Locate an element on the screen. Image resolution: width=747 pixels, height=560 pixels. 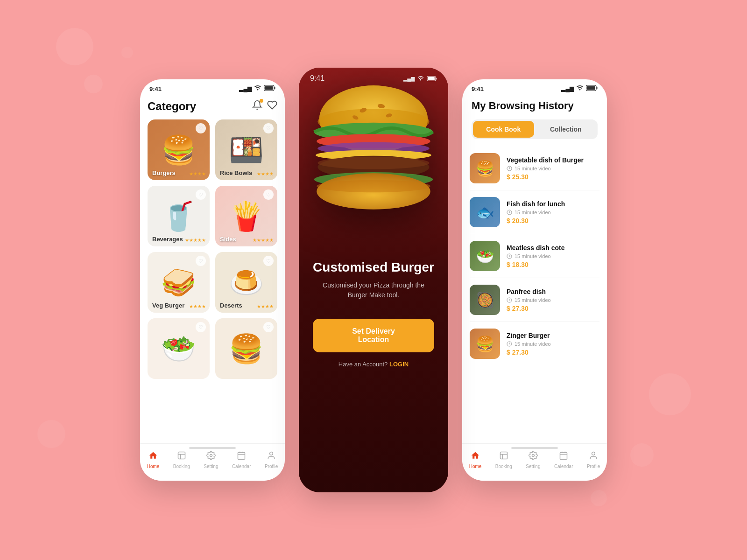
nav-profile: Profile is located at coordinates (271, 460).